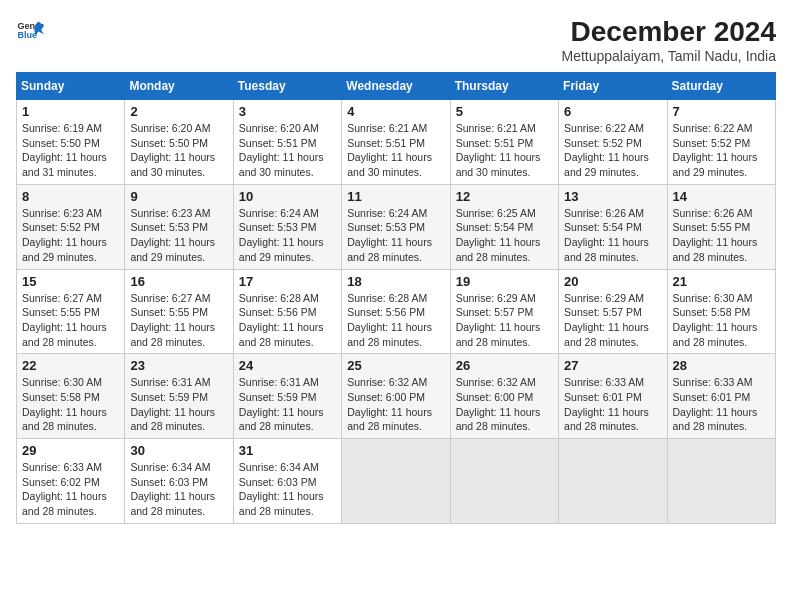 This screenshot has width=792, height=612. I want to click on header-wednesday: Wednesday, so click(396, 86).